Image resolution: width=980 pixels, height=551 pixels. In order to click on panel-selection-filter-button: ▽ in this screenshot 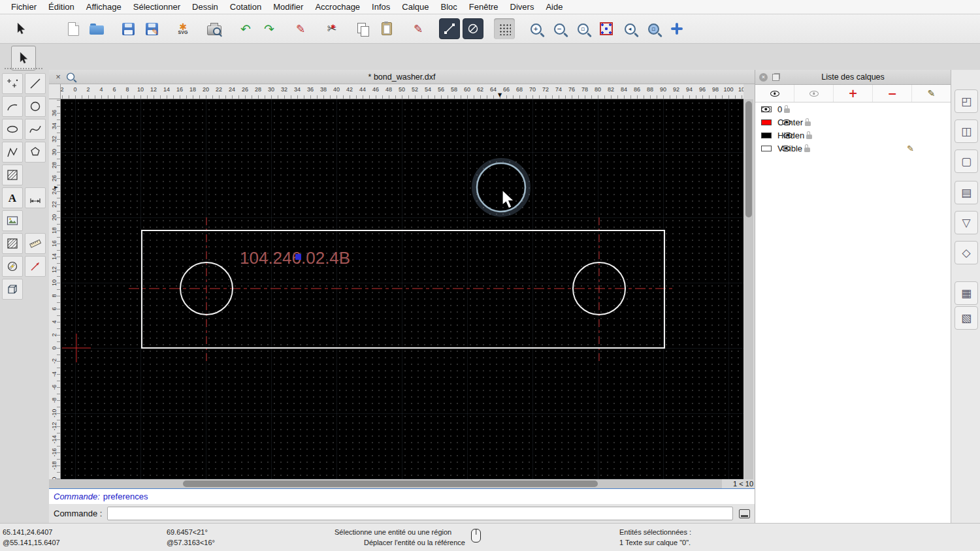, I will do `click(966, 223)`.